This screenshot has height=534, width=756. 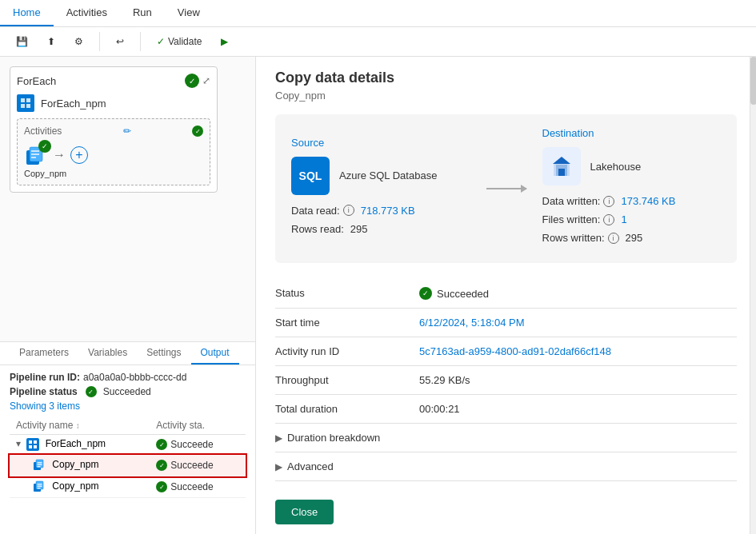 What do you see at coordinates (754, 81) in the screenshot?
I see `scrollbar-thumb` at bounding box center [754, 81].